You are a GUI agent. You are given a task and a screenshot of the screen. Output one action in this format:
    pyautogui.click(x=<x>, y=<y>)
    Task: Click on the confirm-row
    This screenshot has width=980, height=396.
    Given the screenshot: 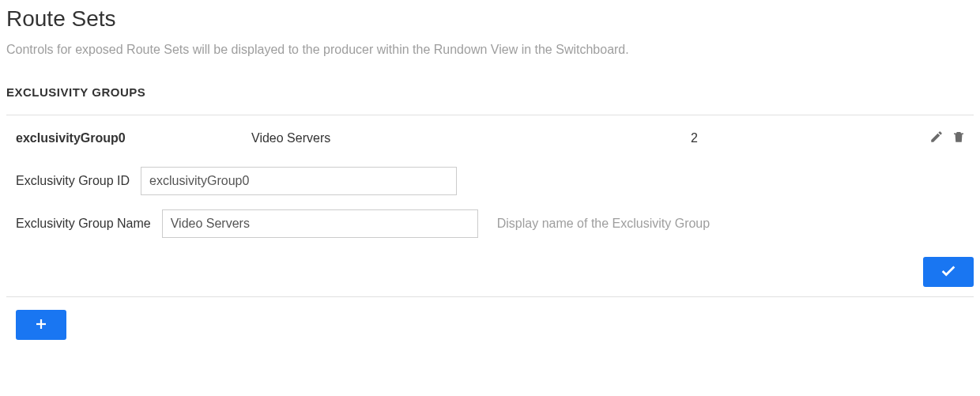 What is the action you would take?
    pyautogui.click(x=490, y=272)
    